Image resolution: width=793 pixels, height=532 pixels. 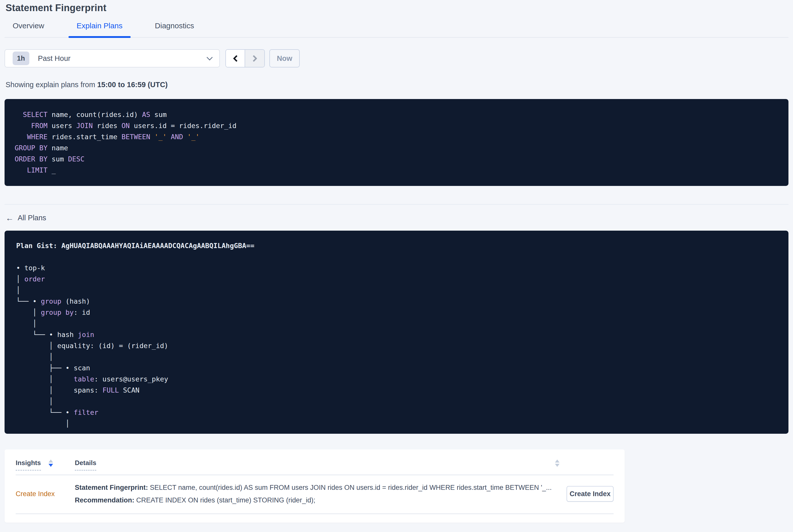 What do you see at coordinates (111, 488) in the screenshot?
I see `statement-fingerprint-label: Statement Fingerprint:` at bounding box center [111, 488].